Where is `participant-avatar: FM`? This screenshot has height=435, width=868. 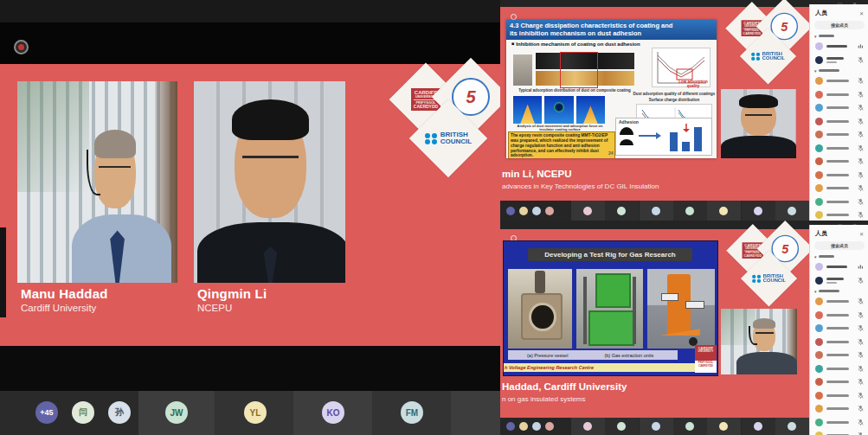 participant-avatar: FM is located at coordinates (412, 413).